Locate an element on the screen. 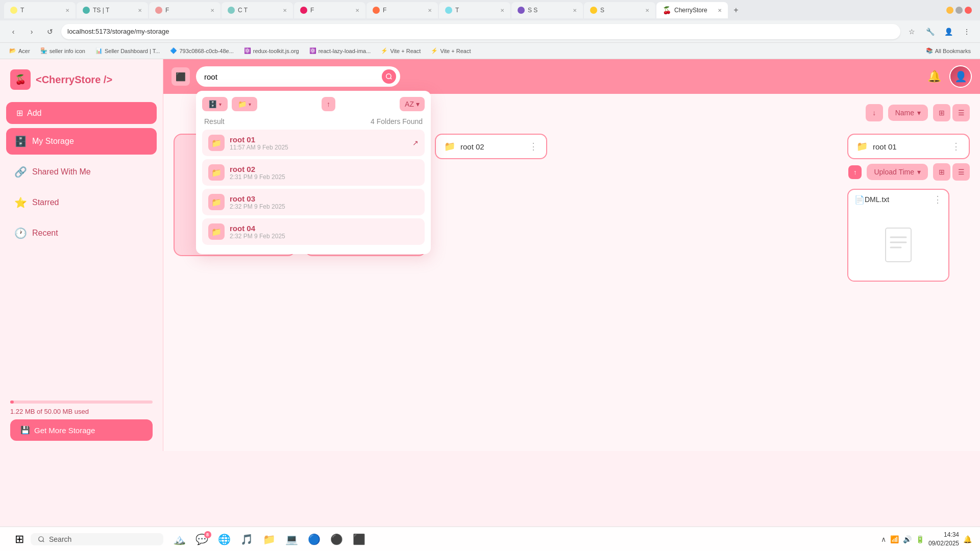 The height and width of the screenshot is (551, 980). window-close-button is located at coordinates (968, 10).